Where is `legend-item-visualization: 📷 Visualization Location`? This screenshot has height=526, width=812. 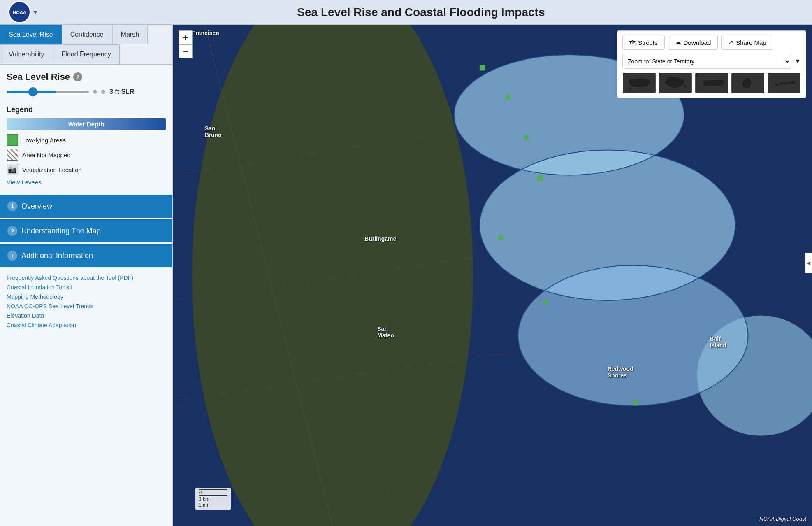 legend-item-visualization: 📷 Visualization Location is located at coordinates (86, 170).